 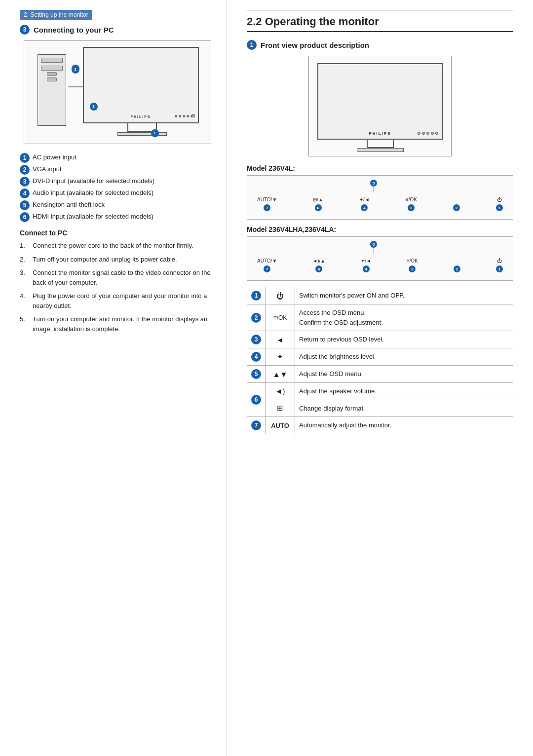 I want to click on front-view-heading: 1 Front view product description, so click(x=380, y=45).